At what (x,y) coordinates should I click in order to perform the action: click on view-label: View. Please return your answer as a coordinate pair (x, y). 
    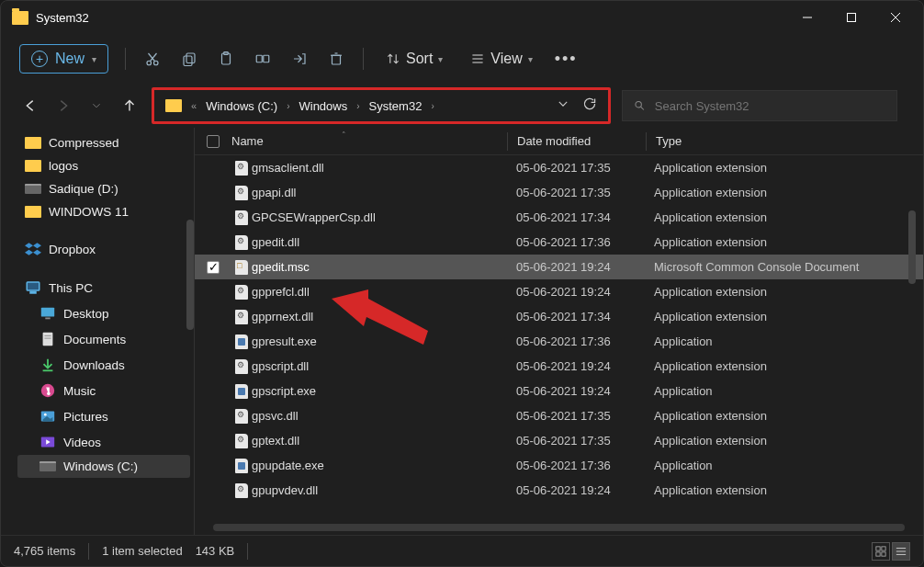
    Looking at the image, I should click on (506, 59).